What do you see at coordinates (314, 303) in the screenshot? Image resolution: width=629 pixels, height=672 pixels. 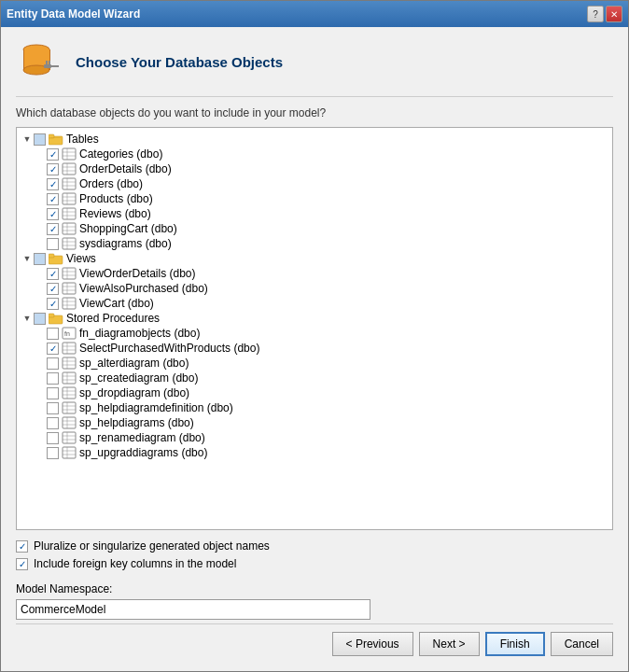 I see `item-viewcart: ViewCart (dbo)` at bounding box center [314, 303].